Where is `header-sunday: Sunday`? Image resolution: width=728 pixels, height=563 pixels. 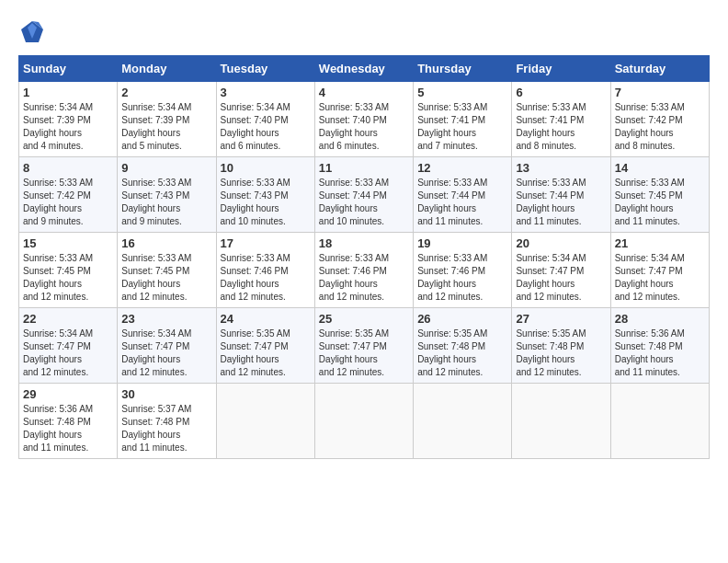 header-sunday: Sunday is located at coordinates (68, 69).